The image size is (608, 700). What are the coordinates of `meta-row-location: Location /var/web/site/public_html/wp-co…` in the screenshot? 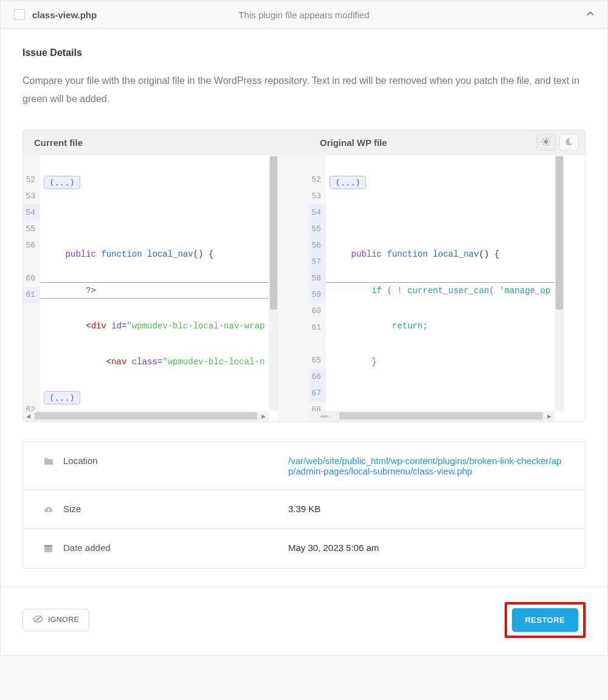 It's located at (304, 466).